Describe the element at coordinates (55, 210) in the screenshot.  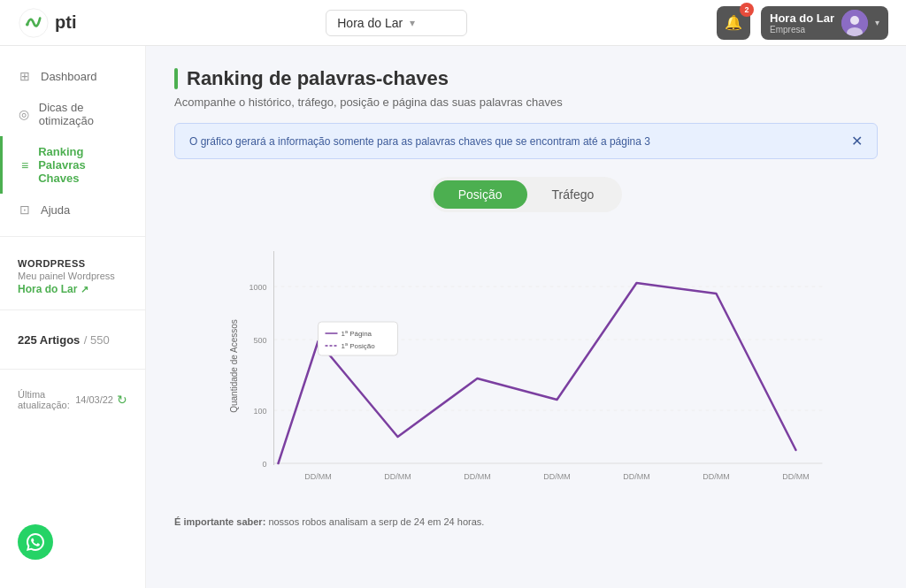
I see `sidebar-item-label: Ajuda` at that location.